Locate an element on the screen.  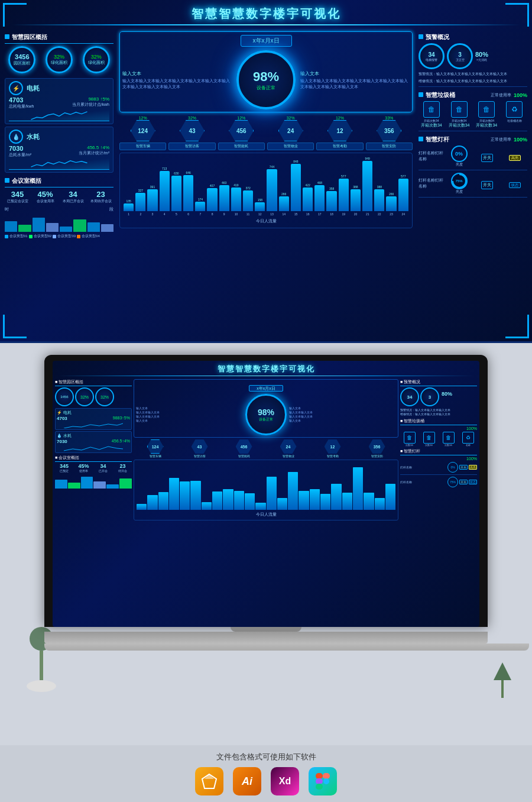
chart-bar-item: 422 16 is located at coordinates (307, 186).